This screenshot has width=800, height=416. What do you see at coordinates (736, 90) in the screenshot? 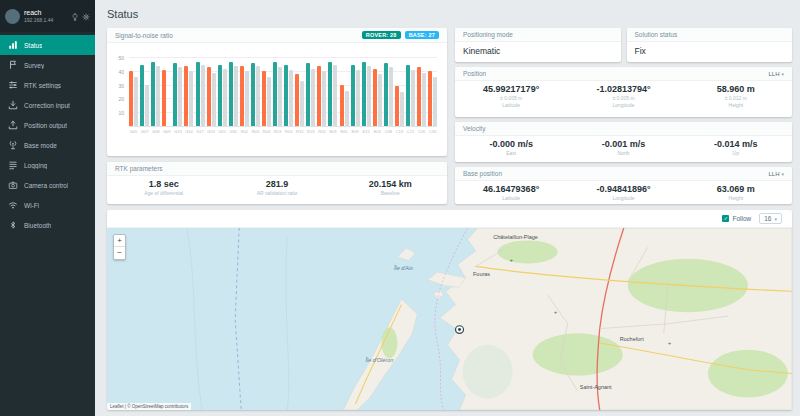
I see `metric-value: 58.960 m` at bounding box center [736, 90].